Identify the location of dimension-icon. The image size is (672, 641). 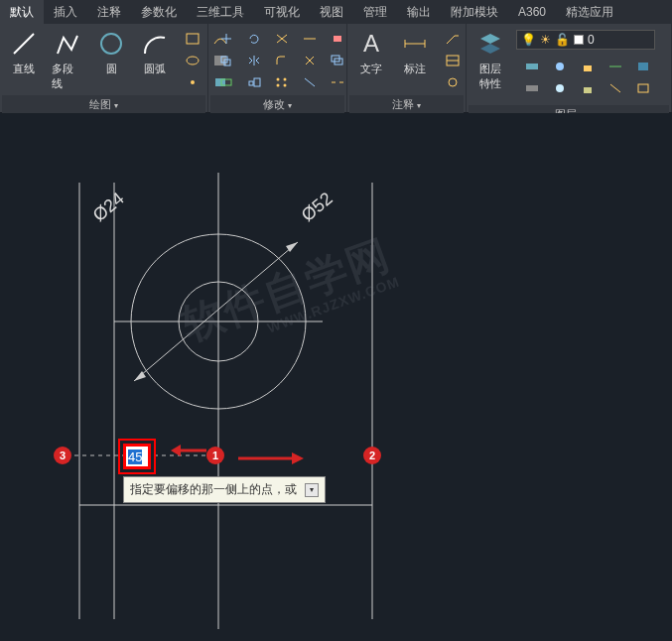
(415, 44).